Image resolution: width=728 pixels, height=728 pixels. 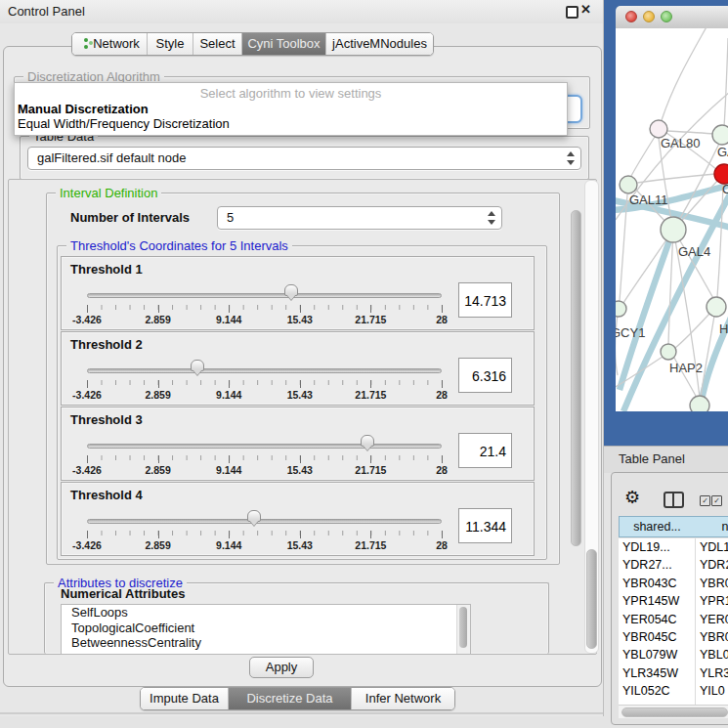 What do you see at coordinates (83, 109) in the screenshot?
I see `dropdown-item-manual: Manual Discretization` at bounding box center [83, 109].